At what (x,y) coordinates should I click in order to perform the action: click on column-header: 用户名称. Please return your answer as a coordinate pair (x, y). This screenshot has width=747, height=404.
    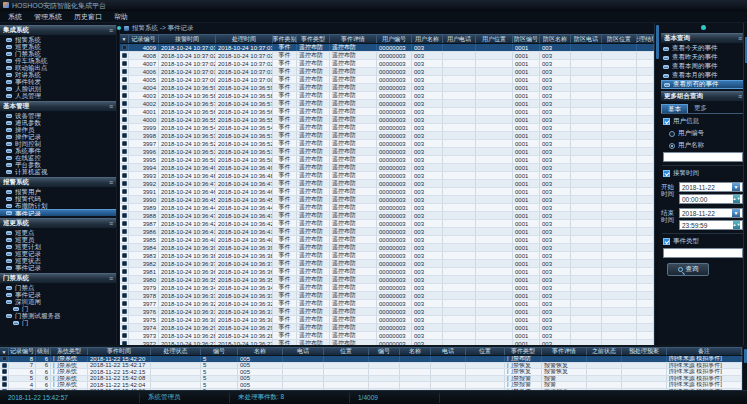
    Looking at the image, I should click on (428, 39).